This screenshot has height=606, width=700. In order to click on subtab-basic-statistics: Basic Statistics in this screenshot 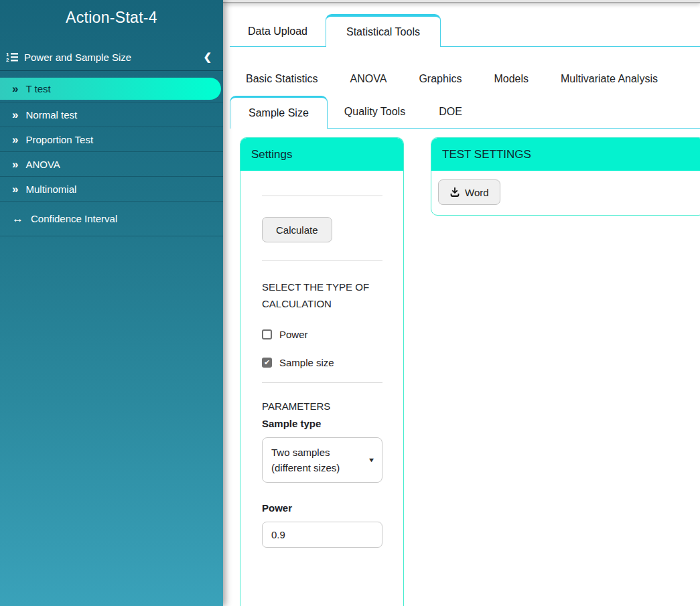, I will do `click(282, 79)`.